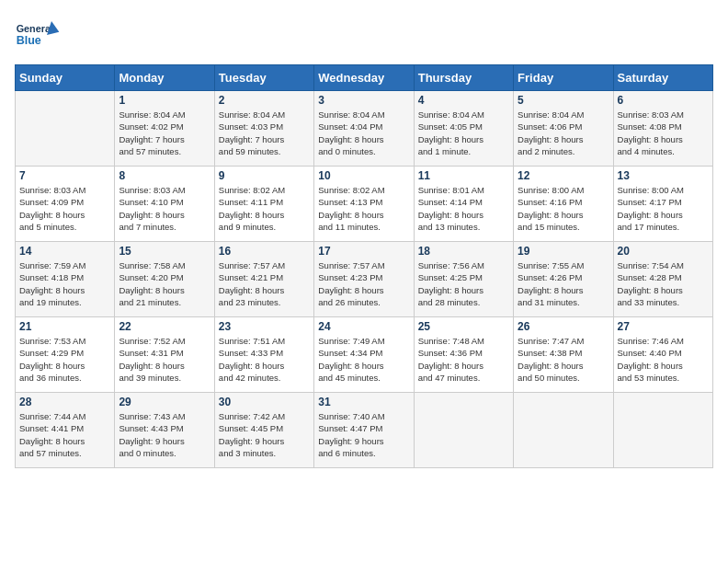 The height and width of the screenshot is (563, 728). What do you see at coordinates (664, 208) in the screenshot?
I see `day-info: Sunrise: 8:00 AMSunset: 4:17 PMDaylight:…` at bounding box center [664, 208].